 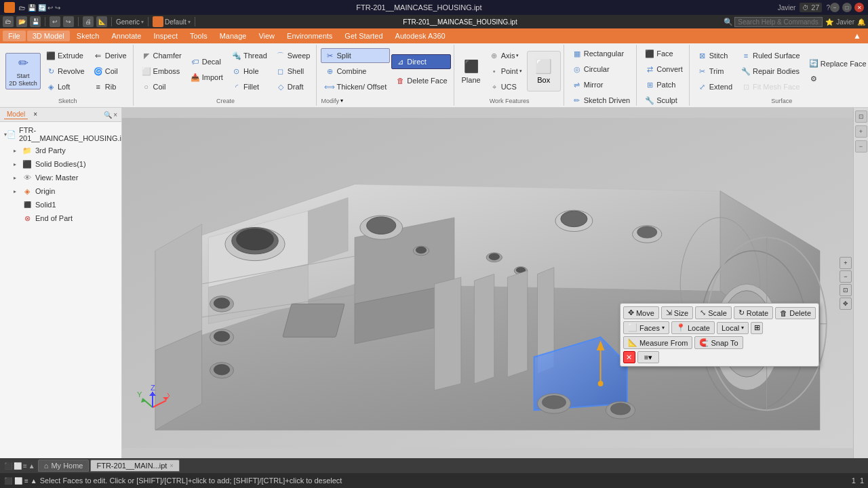 What do you see at coordinates (715, 56) in the screenshot?
I see `stitch-button: ⊠ Stitch` at bounding box center [715, 56].